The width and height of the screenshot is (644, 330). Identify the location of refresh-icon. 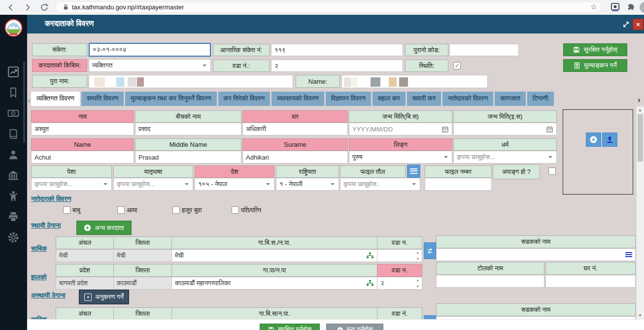
(44, 7).